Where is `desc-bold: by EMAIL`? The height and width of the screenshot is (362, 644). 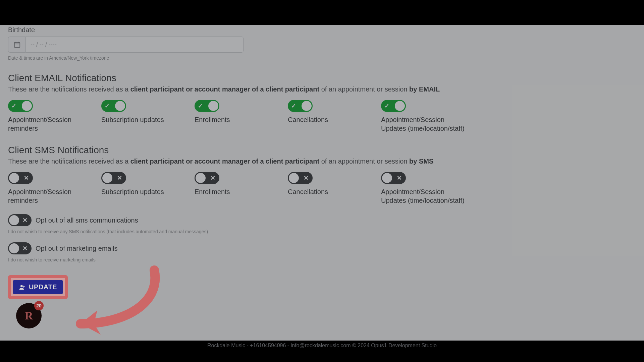
desc-bold: by EMAIL is located at coordinates (425, 89).